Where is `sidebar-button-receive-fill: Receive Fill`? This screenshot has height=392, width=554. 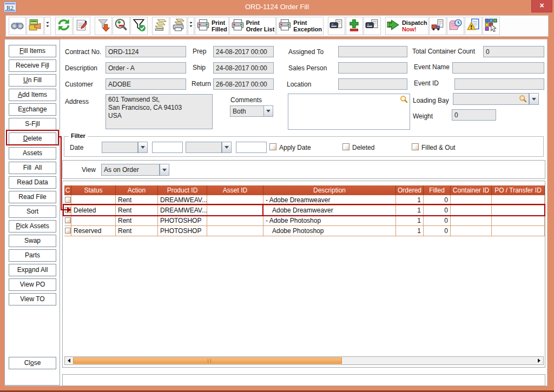 sidebar-button-receive-fill: Receive Fill is located at coordinates (32, 66).